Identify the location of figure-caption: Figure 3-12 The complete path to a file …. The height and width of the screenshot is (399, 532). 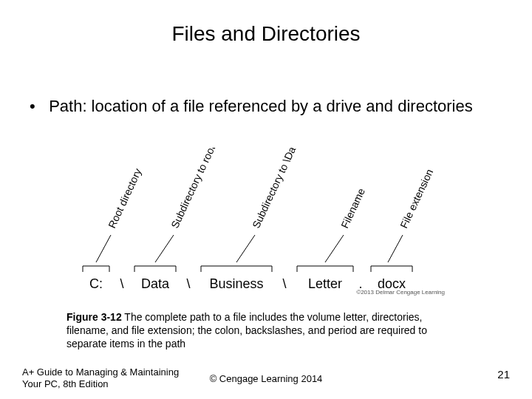
(262, 331).